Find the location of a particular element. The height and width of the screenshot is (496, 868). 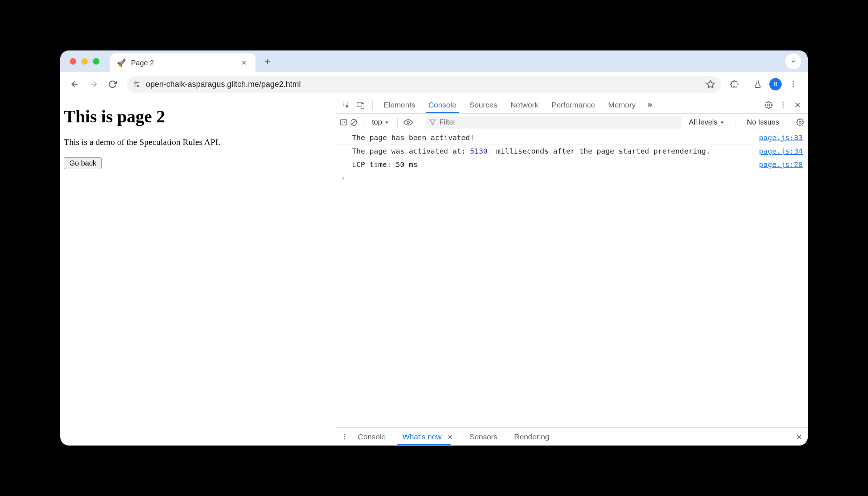

arrow-right-icon is located at coordinates (94, 84).